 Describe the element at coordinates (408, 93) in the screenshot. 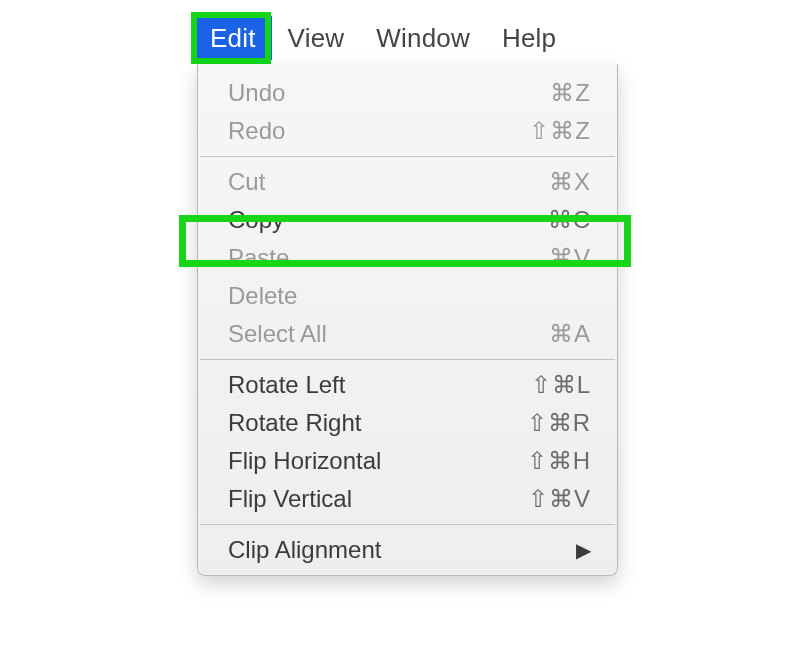

I see `menu-item-undo: Undo ⌘Z` at that location.